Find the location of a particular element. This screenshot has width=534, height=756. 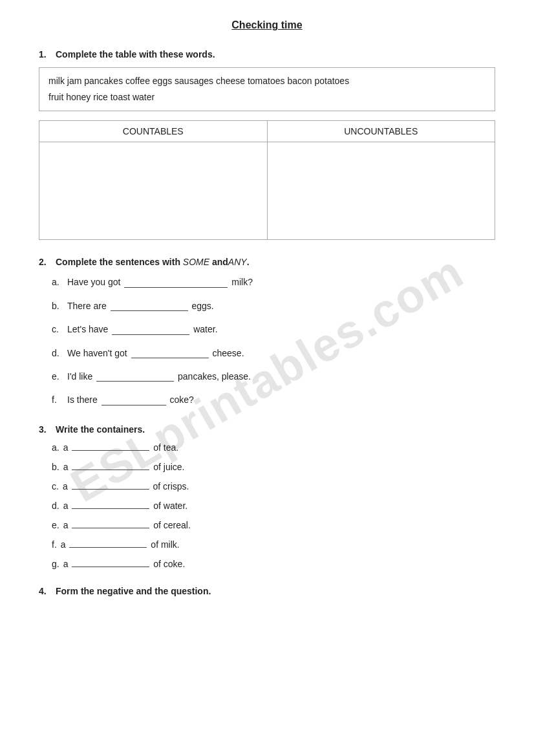

sentence-f-label: f. is located at coordinates (58, 400).